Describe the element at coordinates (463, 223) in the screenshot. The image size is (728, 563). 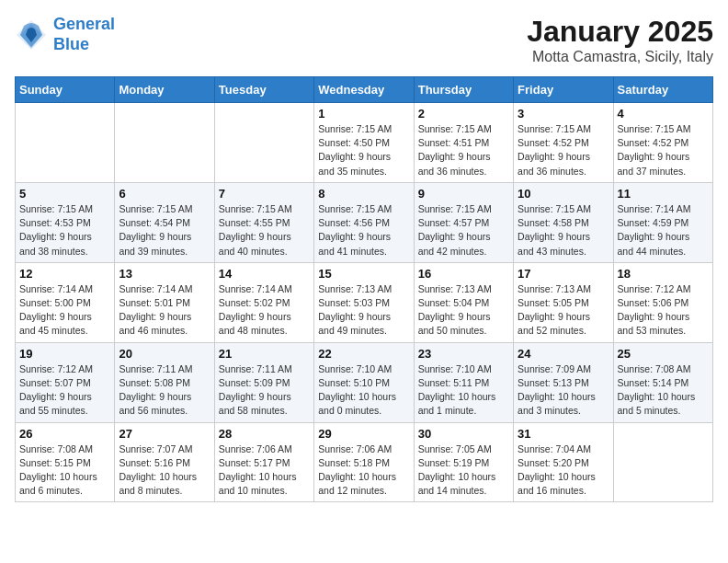
I see `calendar-day-9: 9Sunrise: 7:15 AM Sunset: 4:57 PM Daylig…` at that location.